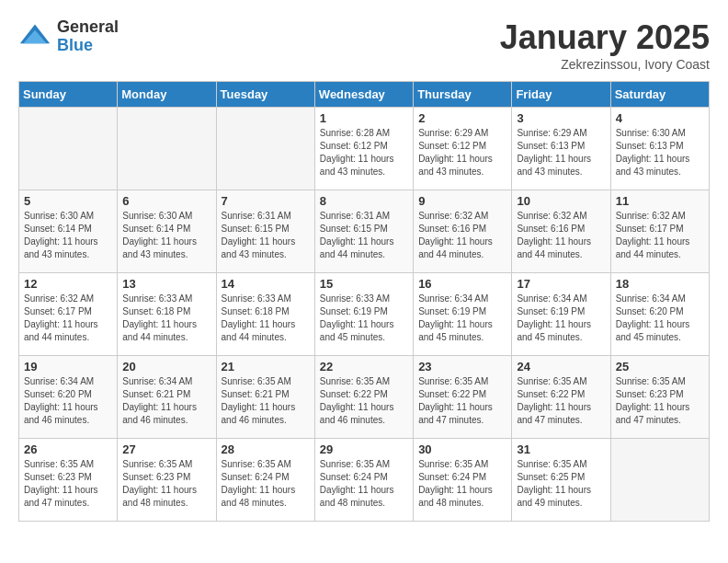  Describe the element at coordinates (364, 318) in the screenshot. I see `day-info: Sunrise: 6:33 AM Sunset: 6:19 PM Dayligh…` at that location.